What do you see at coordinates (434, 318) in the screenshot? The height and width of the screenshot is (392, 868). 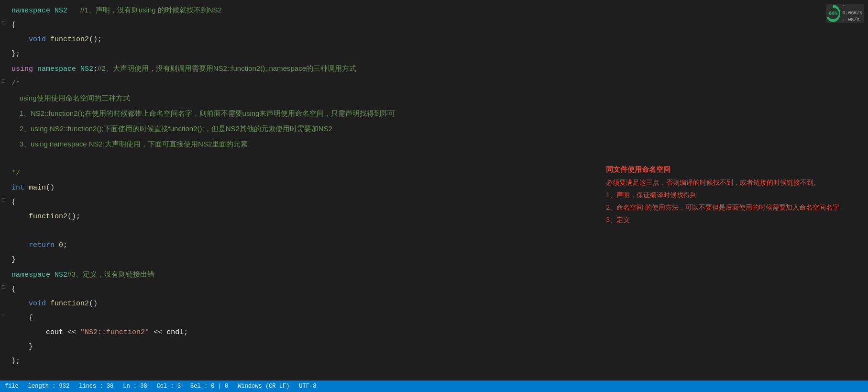 I see `code-line-22: □ {` at bounding box center [434, 318].